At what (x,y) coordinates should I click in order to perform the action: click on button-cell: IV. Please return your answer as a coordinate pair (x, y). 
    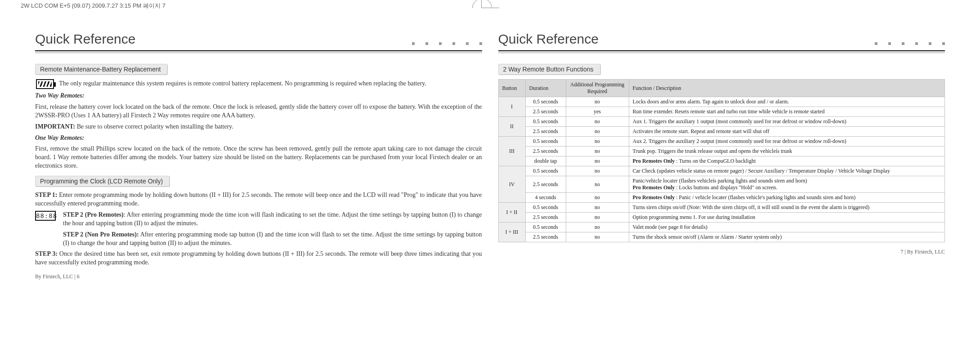
    Looking at the image, I should click on (512, 184).